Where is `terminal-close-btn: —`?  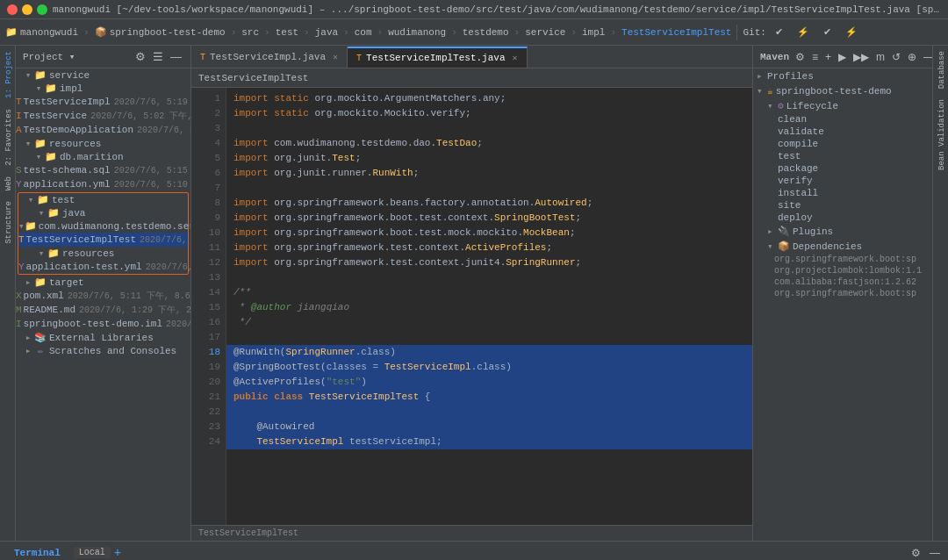
terminal-close-btn: — is located at coordinates (935, 553).